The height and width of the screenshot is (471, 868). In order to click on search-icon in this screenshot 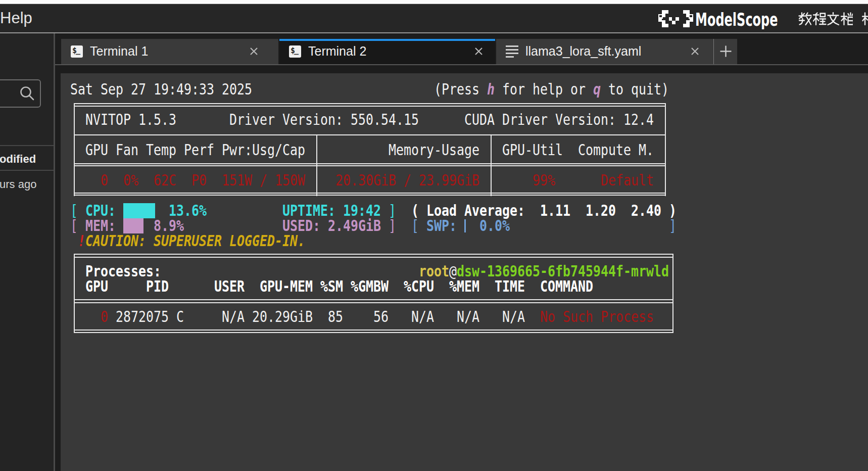, I will do `click(28, 94)`.